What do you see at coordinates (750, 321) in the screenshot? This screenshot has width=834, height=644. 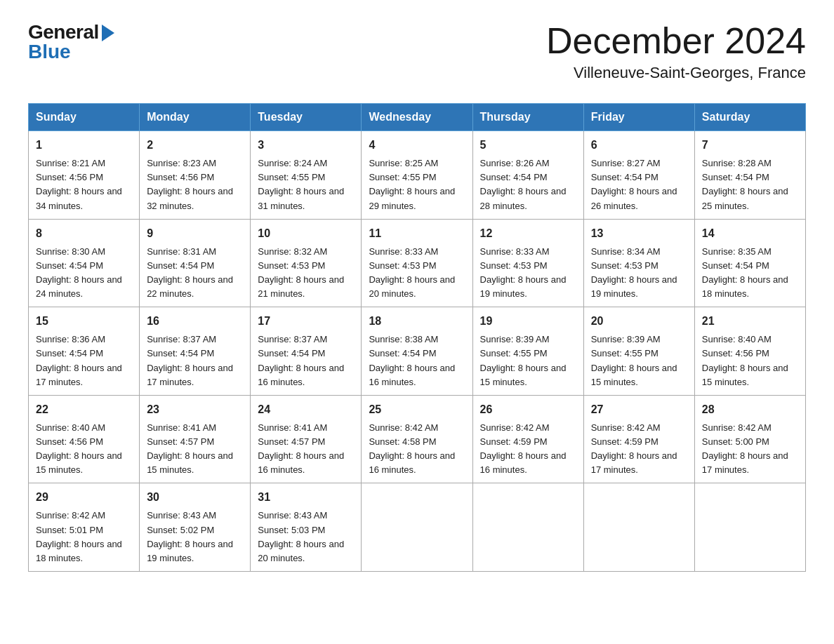 I see `day-number: 21` at bounding box center [750, 321].